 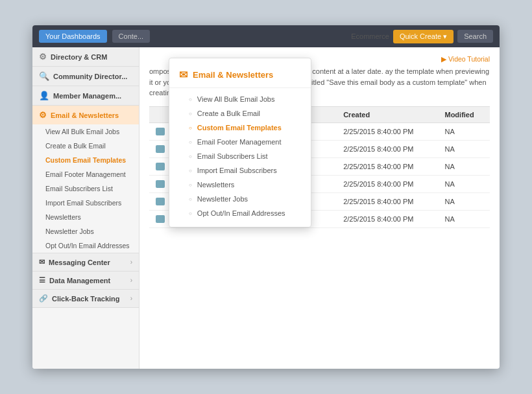 I want to click on messaging-icon: ✉, so click(x=42, y=262).